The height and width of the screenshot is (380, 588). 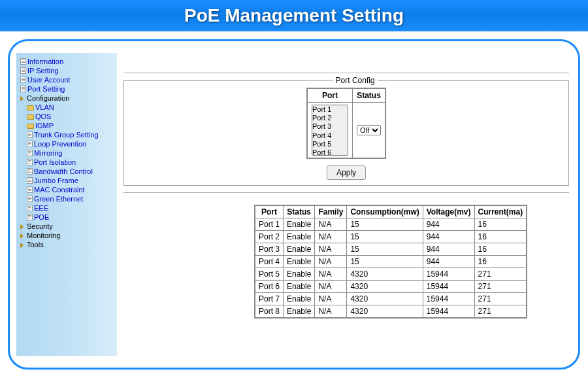 I want to click on table-row: Port 8EnableN/A432015944271, so click(x=391, y=312).